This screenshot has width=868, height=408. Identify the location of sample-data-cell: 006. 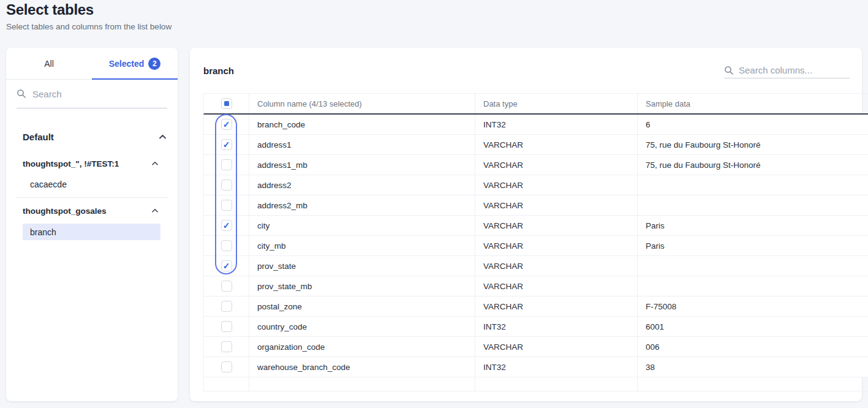
(753, 347).